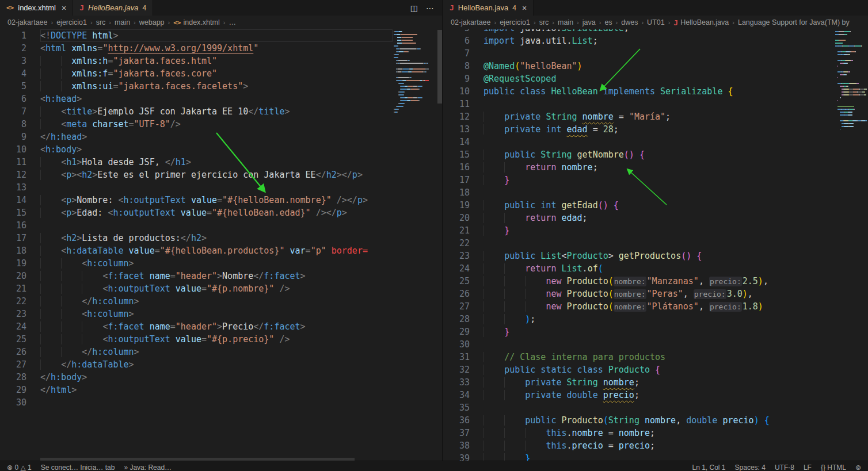 The image size is (868, 471). Describe the element at coordinates (638, 205) in the screenshot. I see `code-line: 19 public int getEdad() {` at that location.